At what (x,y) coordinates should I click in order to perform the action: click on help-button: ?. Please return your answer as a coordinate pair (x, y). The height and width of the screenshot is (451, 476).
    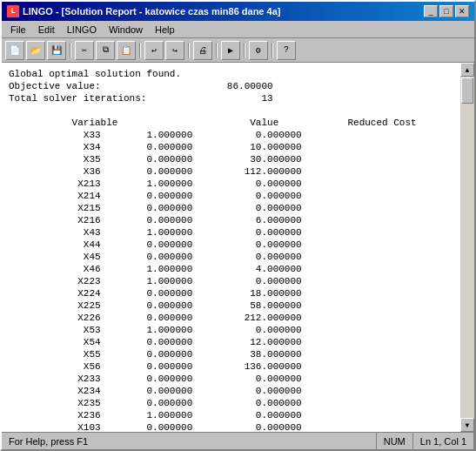
    Looking at the image, I should click on (286, 50).